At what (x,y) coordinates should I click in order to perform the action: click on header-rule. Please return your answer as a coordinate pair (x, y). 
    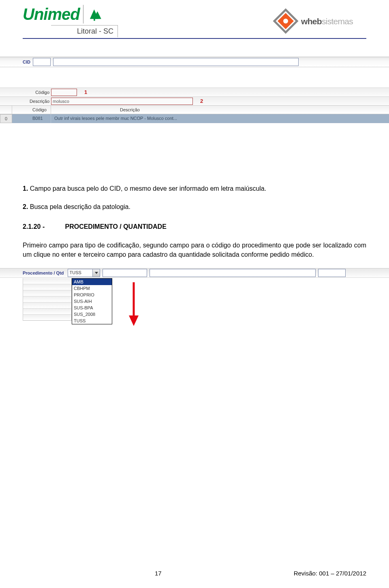
    Looking at the image, I should click on (194, 38).